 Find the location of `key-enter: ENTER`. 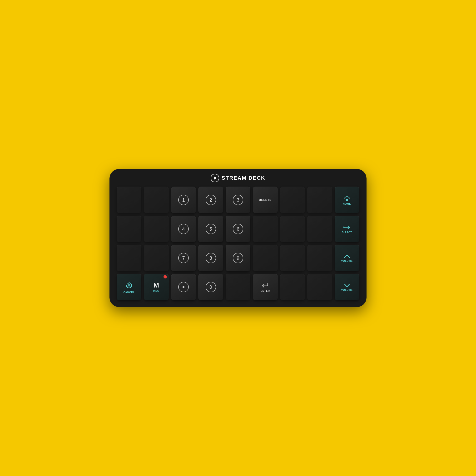

key-enter: ENTER is located at coordinates (265, 287).